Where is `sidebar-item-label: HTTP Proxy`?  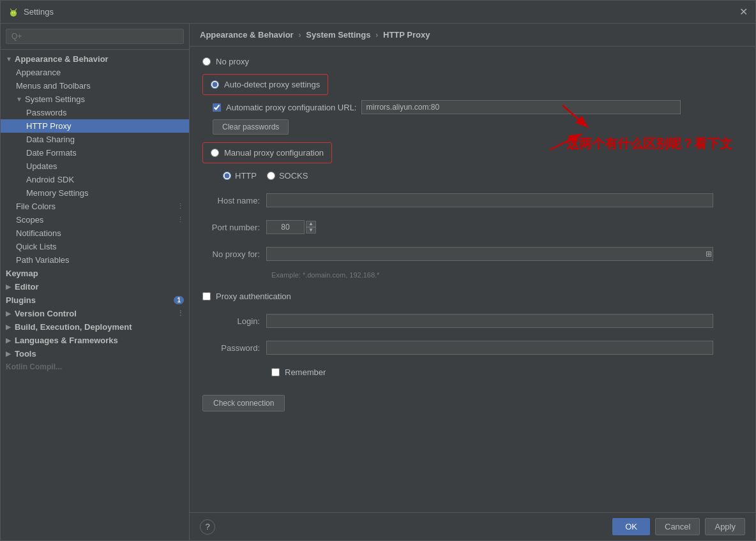
sidebar-item-label: HTTP Proxy is located at coordinates (49, 126).